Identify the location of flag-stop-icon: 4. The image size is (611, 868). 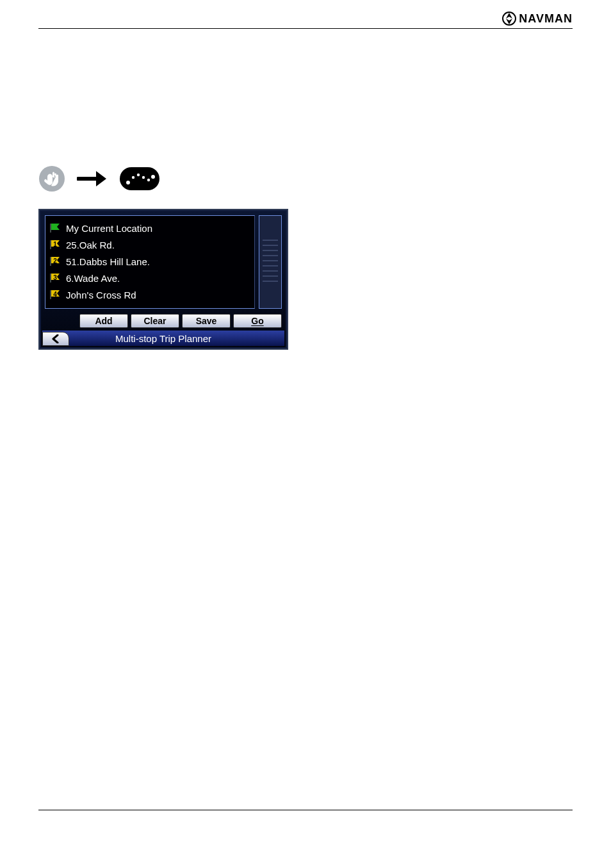
(55, 295).